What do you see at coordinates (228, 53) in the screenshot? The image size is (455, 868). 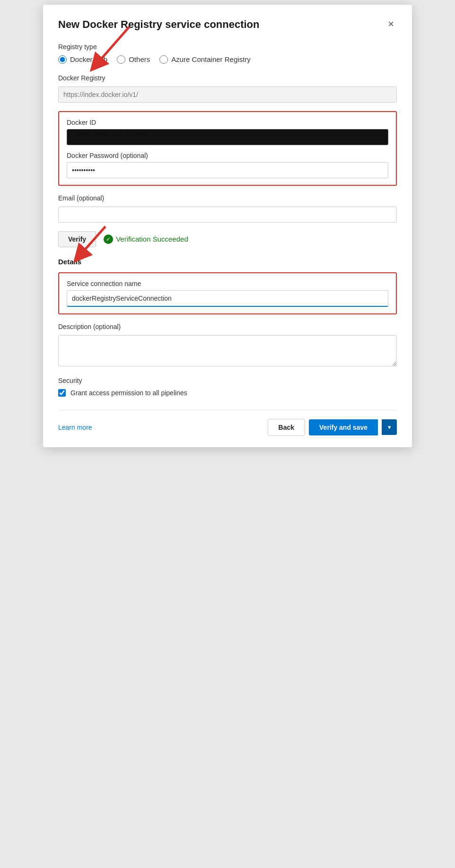 I see `registry-type-section: Registry type Docker Hub Others Azure Co…` at bounding box center [228, 53].